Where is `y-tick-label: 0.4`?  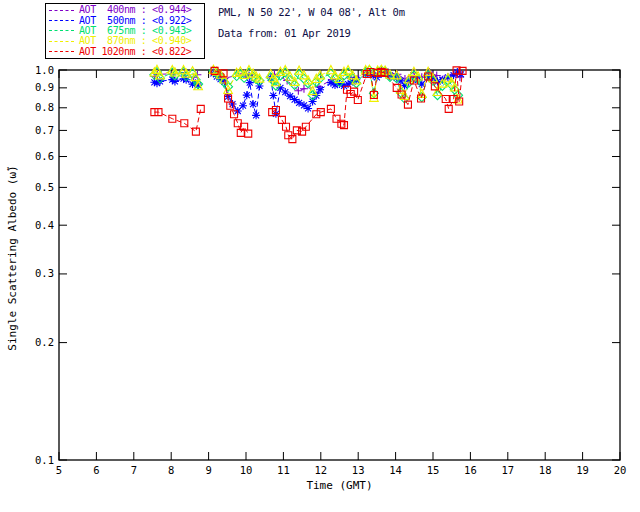
y-tick-label: 0.4 is located at coordinates (44, 225).